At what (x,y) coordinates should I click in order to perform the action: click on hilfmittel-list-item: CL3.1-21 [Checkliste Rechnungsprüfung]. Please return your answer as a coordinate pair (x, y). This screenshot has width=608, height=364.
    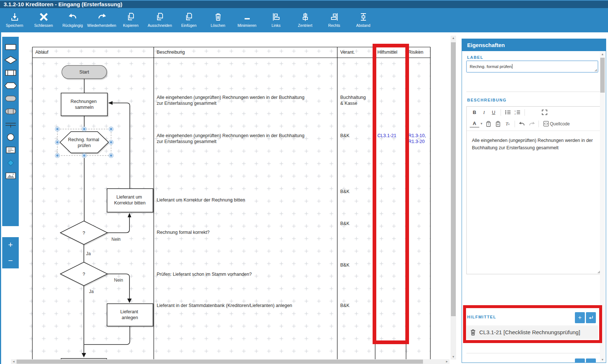
    Looking at the image, I should click on (532, 332).